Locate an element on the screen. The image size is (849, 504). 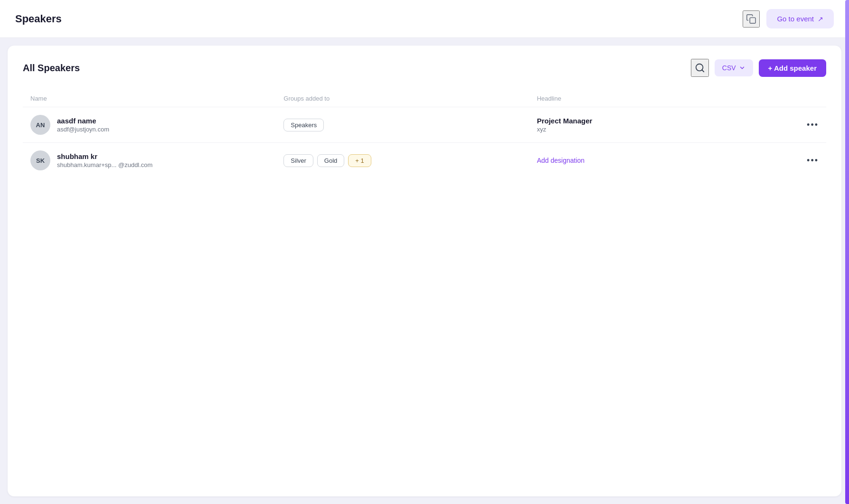
right-accent-bar is located at coordinates (847, 252).